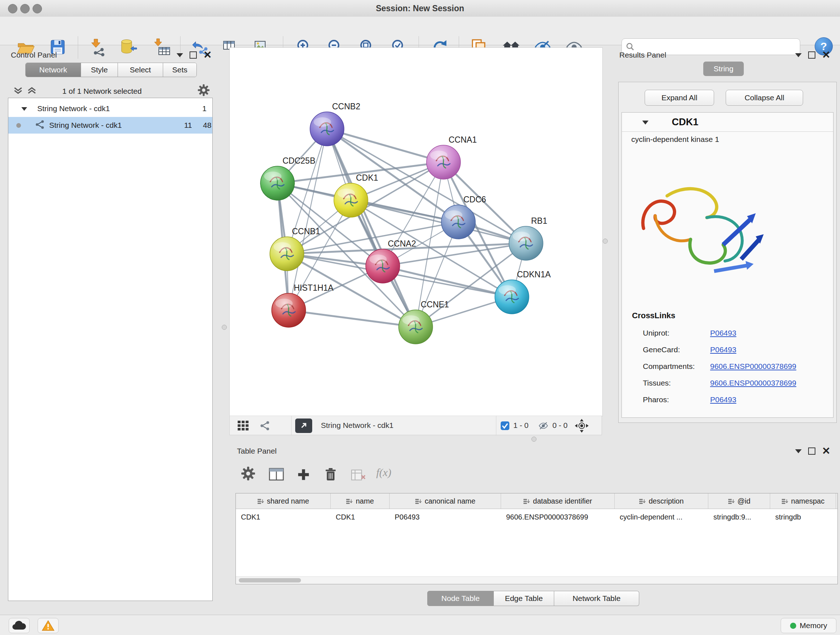  I want to click on network-node-CDC25B: CDC25B, so click(288, 178).